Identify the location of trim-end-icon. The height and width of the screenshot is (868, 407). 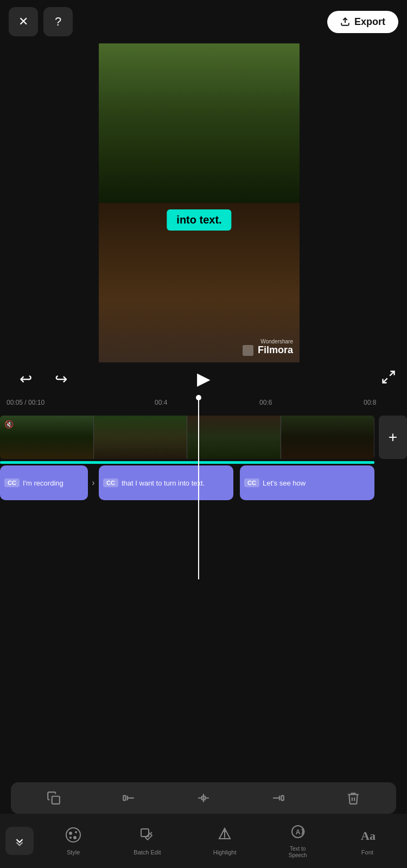
(278, 798).